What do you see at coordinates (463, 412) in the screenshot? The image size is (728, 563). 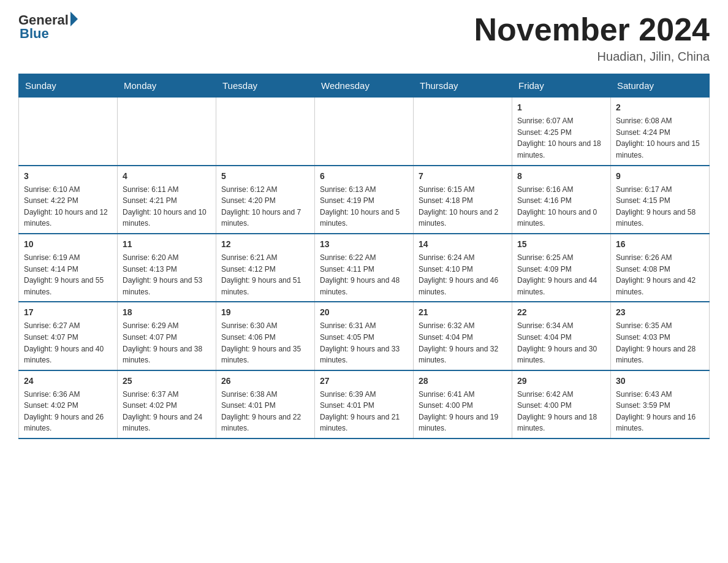 I see `day-info: Sunrise: 6:41 AM Sunset: 4:00 PM Dayligh…` at bounding box center [463, 412].